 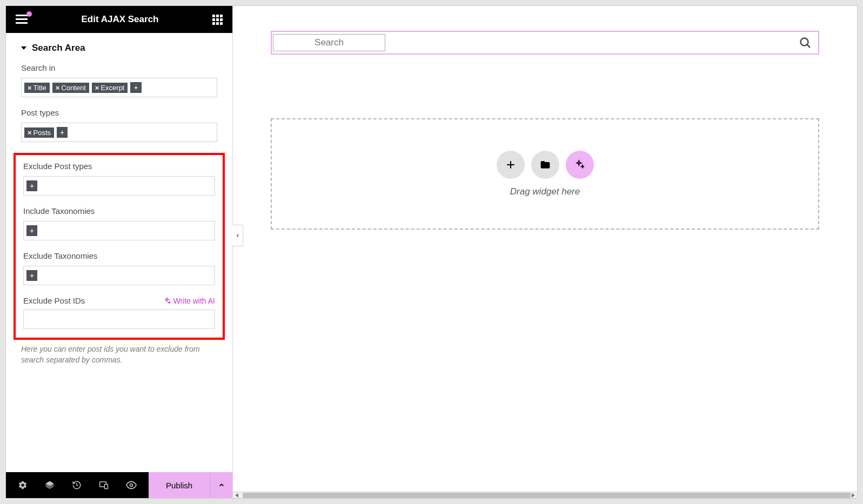 What do you see at coordinates (22, 19) in the screenshot?
I see `menu-hamburger-icon` at bounding box center [22, 19].